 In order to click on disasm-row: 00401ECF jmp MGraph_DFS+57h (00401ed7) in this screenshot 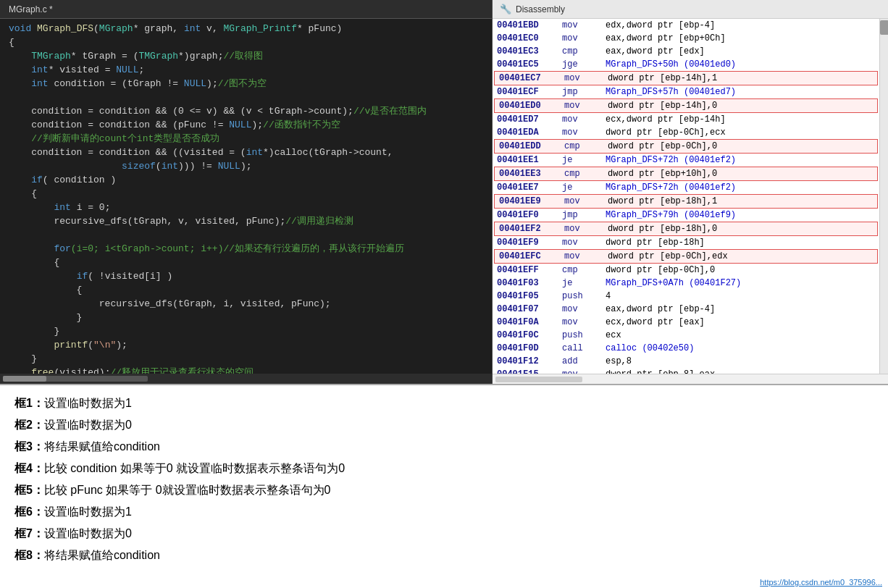, I will do `click(686, 92)`.